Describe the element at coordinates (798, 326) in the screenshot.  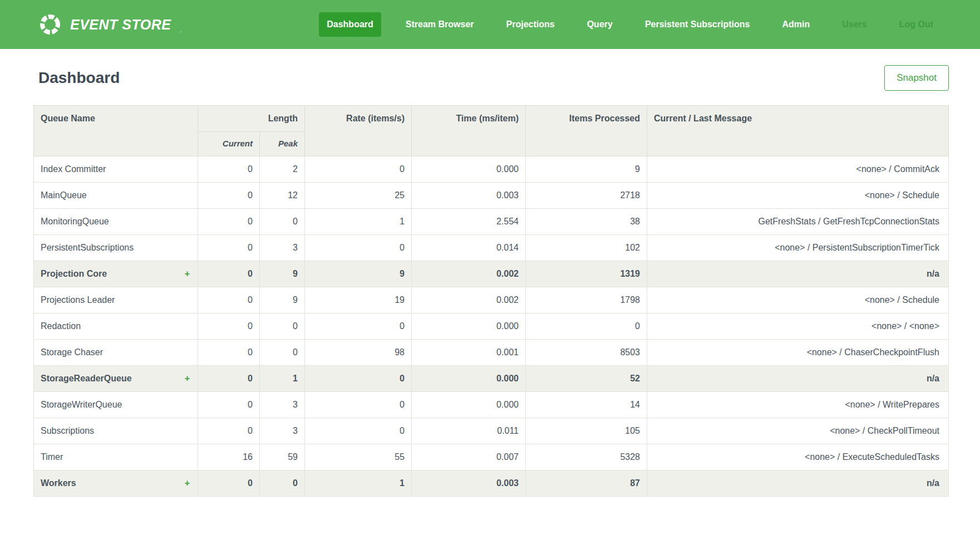
I see `queue-message: <none> / <none>` at that location.